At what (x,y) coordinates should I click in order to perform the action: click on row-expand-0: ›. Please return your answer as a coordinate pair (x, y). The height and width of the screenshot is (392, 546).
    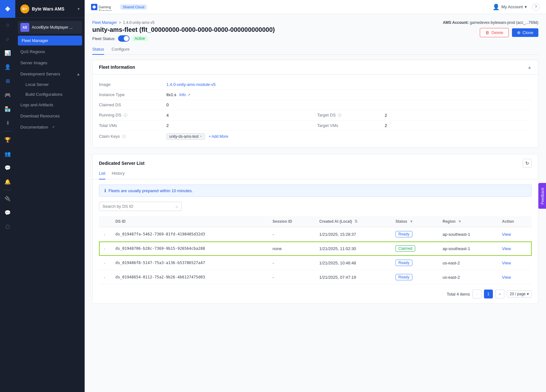
    Looking at the image, I should click on (105, 234).